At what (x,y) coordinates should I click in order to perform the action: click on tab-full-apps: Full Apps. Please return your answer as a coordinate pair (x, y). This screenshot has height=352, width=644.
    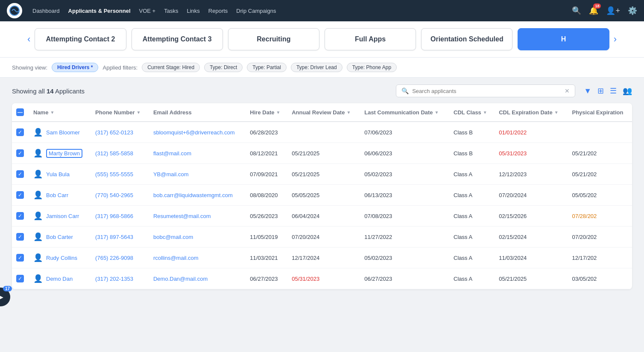
    Looking at the image, I should click on (370, 39).